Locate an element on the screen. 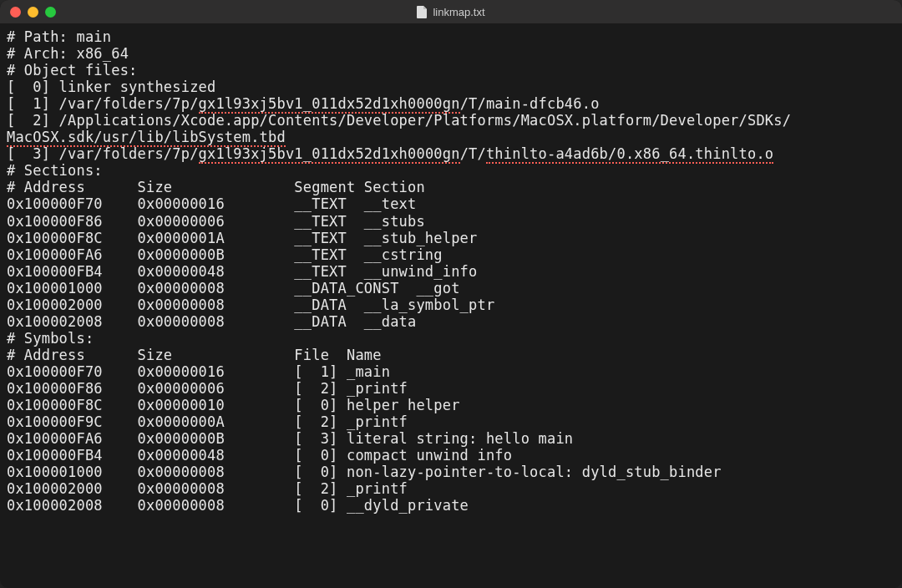 This screenshot has width=902, height=588. close-icon is located at coordinates (15, 12).